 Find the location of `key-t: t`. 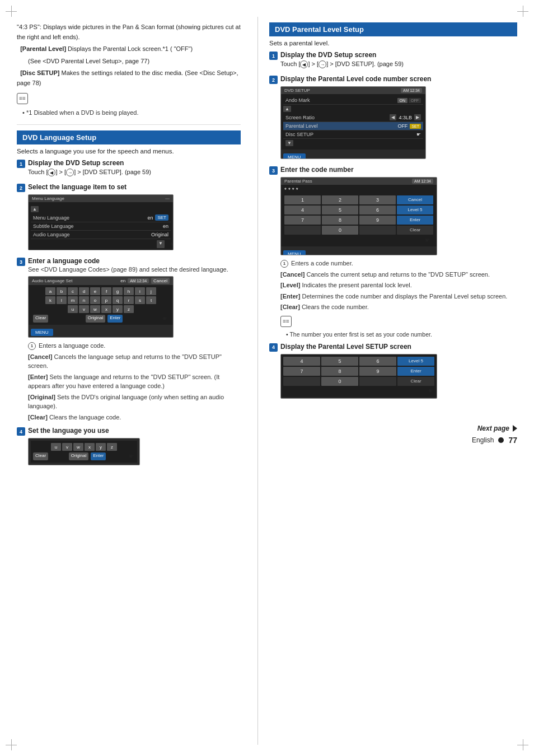

key-t: t is located at coordinates (151, 300).